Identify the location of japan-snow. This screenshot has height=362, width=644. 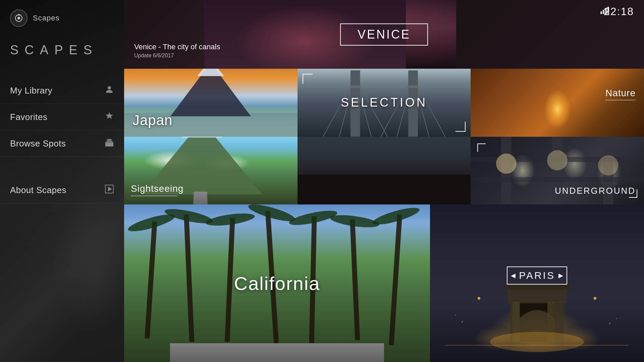
(211, 72).